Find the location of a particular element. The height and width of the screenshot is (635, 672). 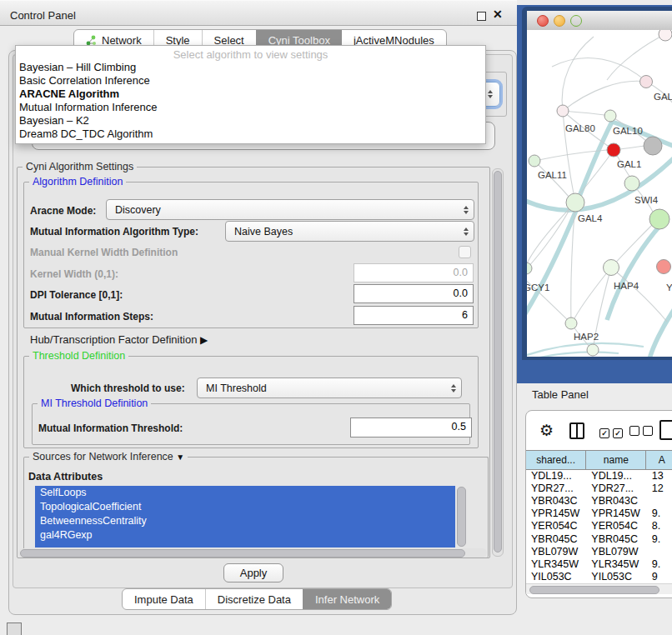

attribute-list-item: gal4RGexp is located at coordinates (245, 535).